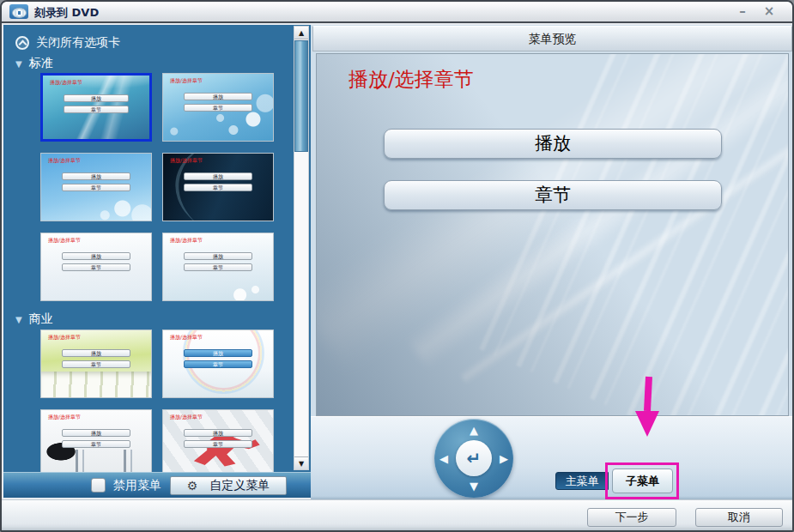  I want to click on main-menu-tab: 主菜单, so click(582, 481).